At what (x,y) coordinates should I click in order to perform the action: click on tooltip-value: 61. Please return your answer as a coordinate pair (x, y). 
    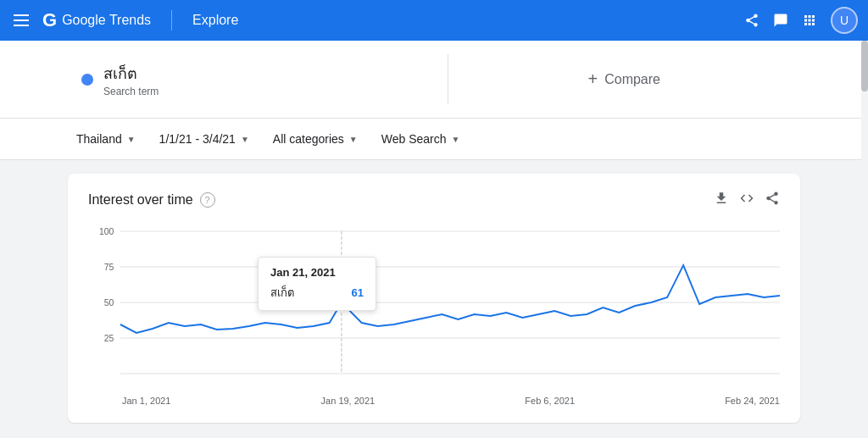
    Looking at the image, I should click on (358, 293).